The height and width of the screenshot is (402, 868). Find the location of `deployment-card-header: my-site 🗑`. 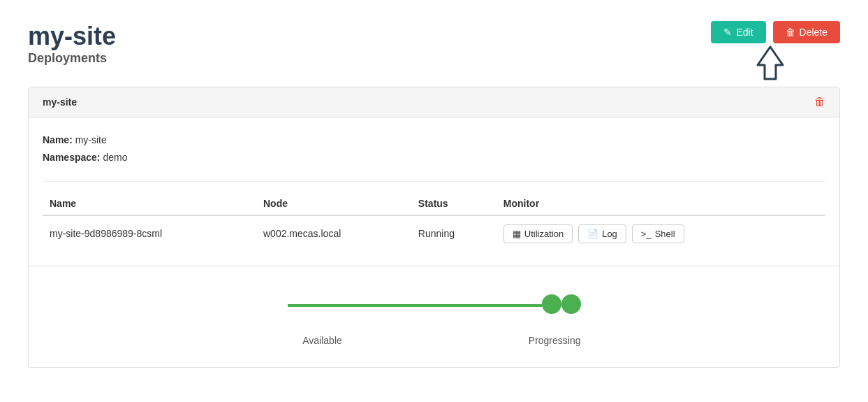

deployment-card-header: my-site 🗑 is located at coordinates (434, 102).